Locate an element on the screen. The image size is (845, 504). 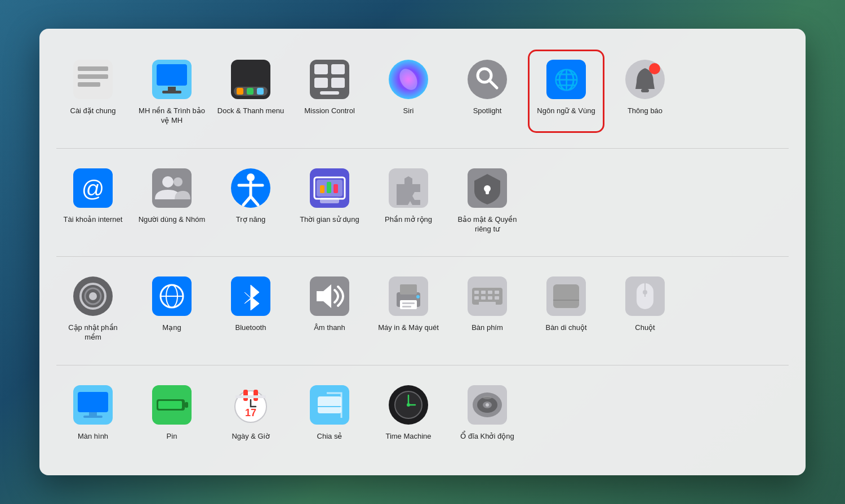
icon-item-ban-di-chuot: Bàn di chuột is located at coordinates (566, 308).